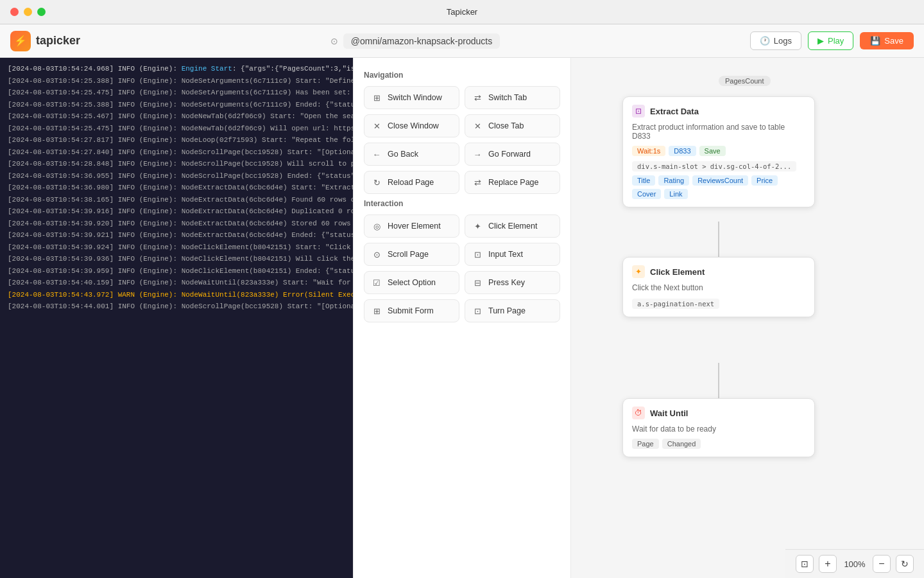  What do you see at coordinates (905, 564) in the screenshot?
I see `refresh-button: ↻` at bounding box center [905, 564].